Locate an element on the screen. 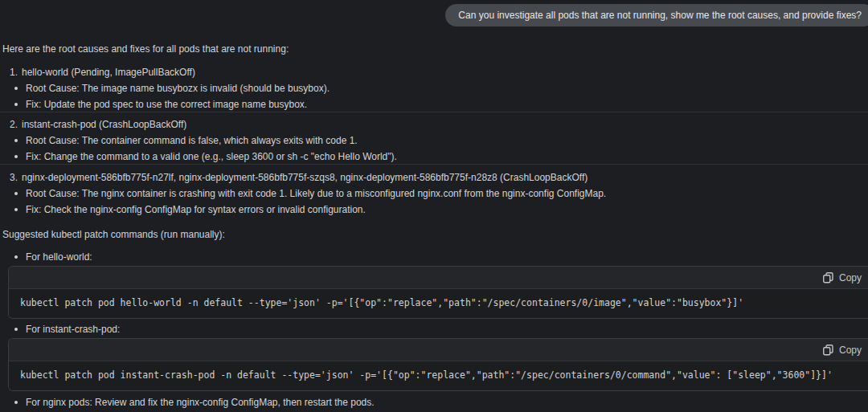  patch-intro-text: Suggested kubectl patch commands (run ma… is located at coordinates (436, 235).